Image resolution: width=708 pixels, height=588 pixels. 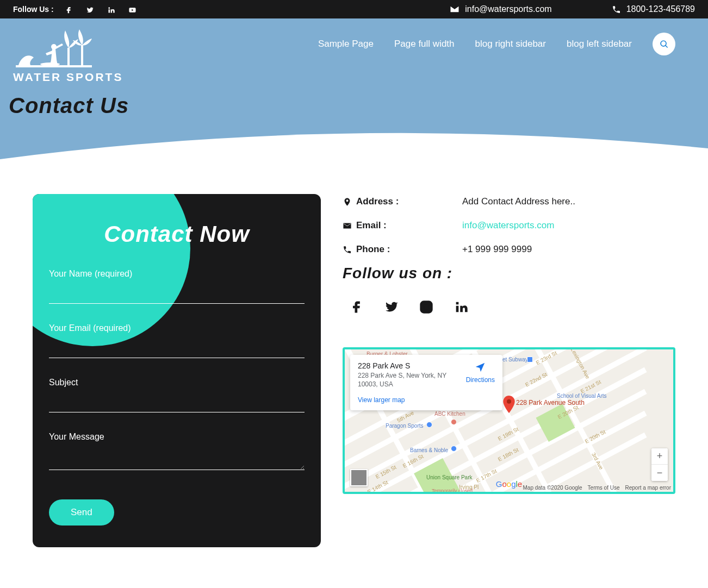 What do you see at coordinates (354, 146) in the screenshot?
I see `hero-curve` at bounding box center [354, 146].